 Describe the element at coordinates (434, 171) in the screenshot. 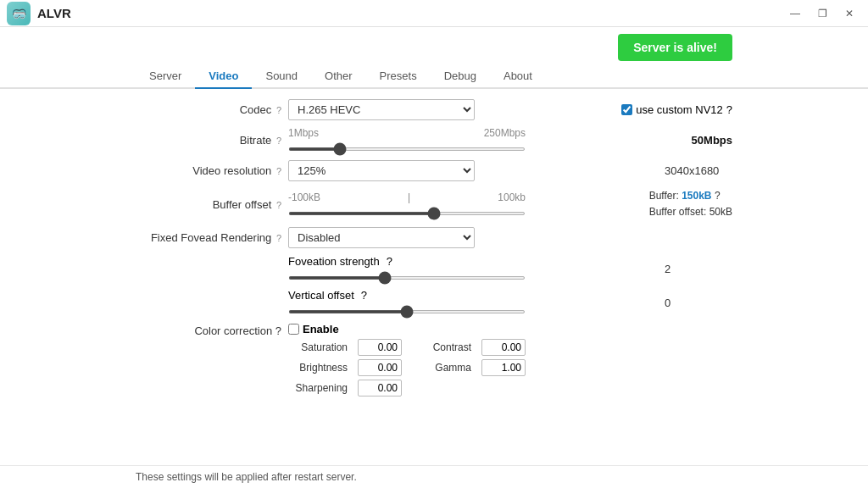

I see `video-resolution-row: Video resolution ? 100% 125% 150% 200% 3…` at that location.